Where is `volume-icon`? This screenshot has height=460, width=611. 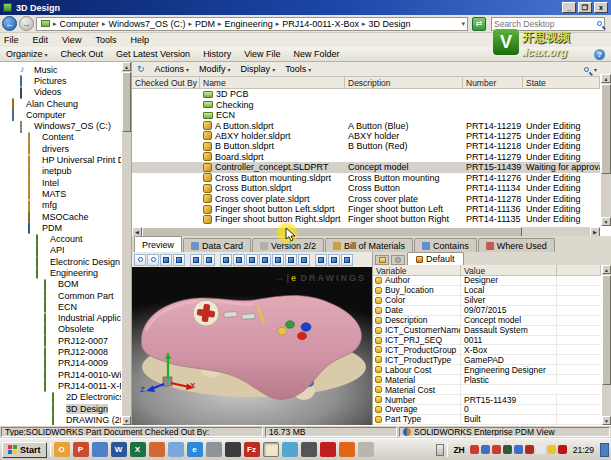
volume-icon is located at coordinates (440, 450).